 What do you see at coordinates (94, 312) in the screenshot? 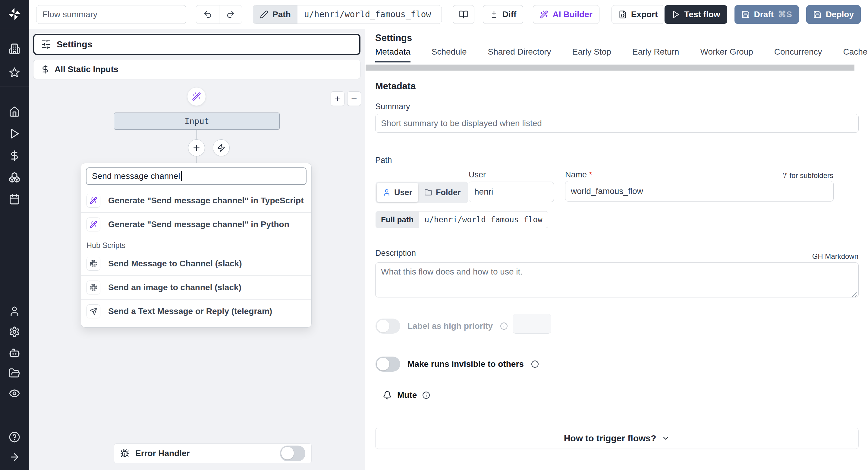
I see `telegram-send-icon` at bounding box center [94, 312].